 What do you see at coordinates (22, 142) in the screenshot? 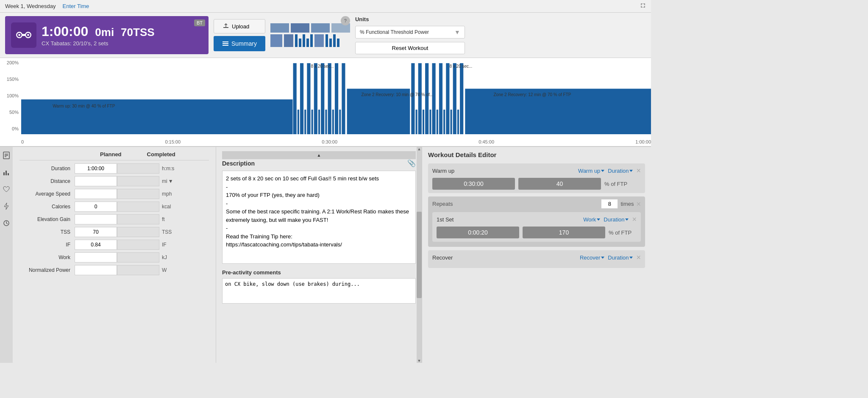
I see `x-label-0: 0` at bounding box center [22, 142].